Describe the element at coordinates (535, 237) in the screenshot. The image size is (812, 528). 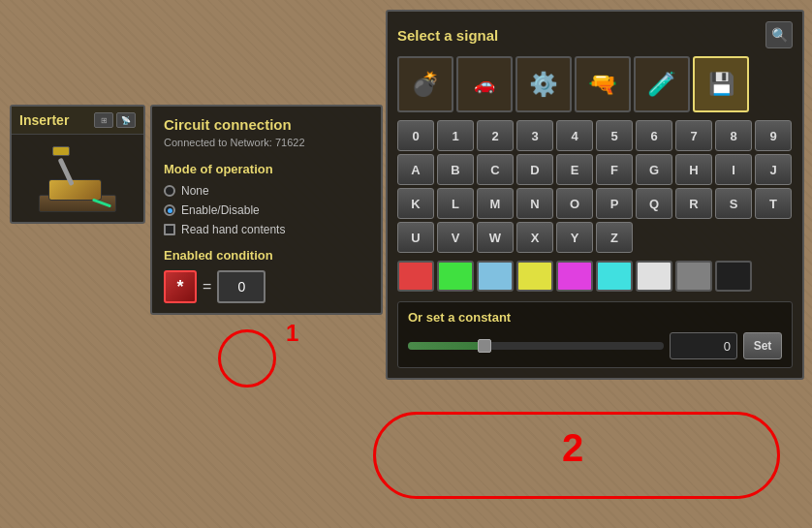
I see `btn-X: X` at that location.